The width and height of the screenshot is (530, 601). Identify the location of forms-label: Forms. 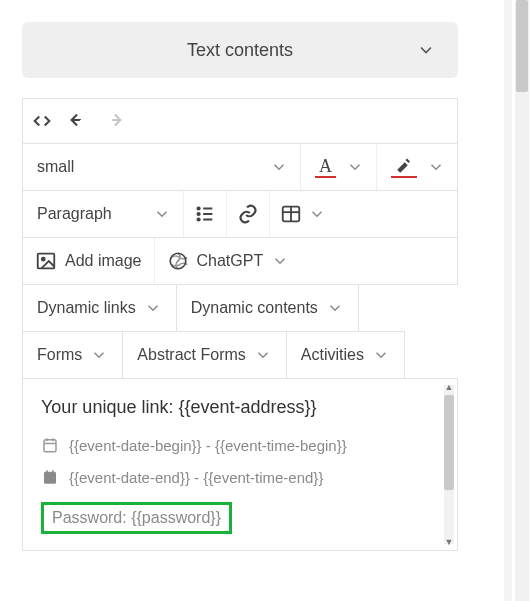
(60, 355).